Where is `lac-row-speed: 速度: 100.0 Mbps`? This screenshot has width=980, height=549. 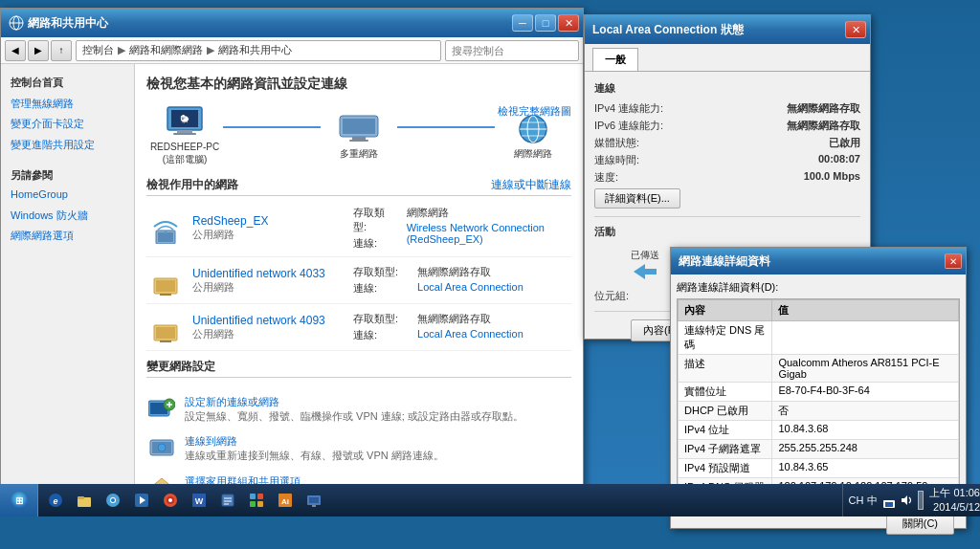
lac-row-speed: 速度: 100.0 Mbps is located at coordinates (727, 178).